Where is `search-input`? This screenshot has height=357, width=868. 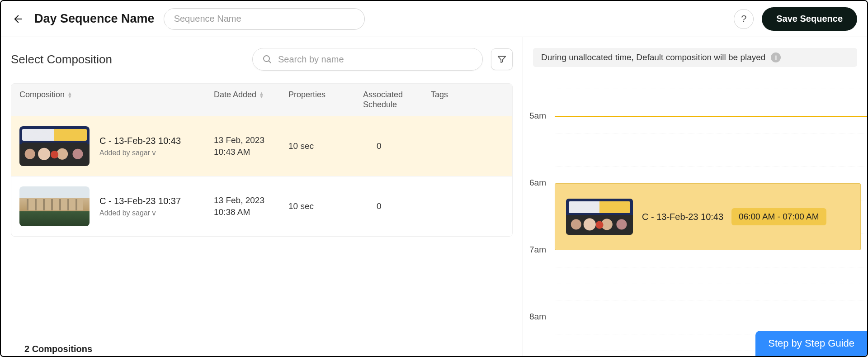
search-input is located at coordinates (376, 60).